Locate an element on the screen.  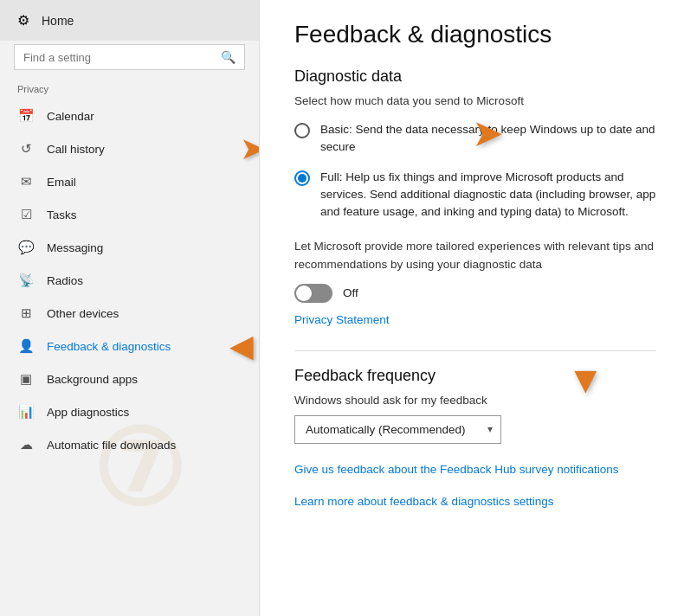
sidebar-item-app-diagnostics: 📊 App diagnostics is located at coordinates (130, 412).